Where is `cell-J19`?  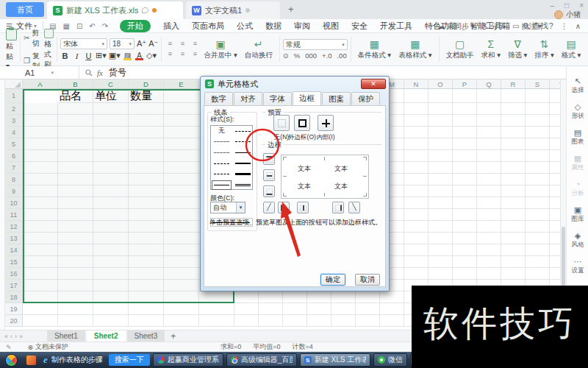 cell-J19 is located at coordinates (319, 309).